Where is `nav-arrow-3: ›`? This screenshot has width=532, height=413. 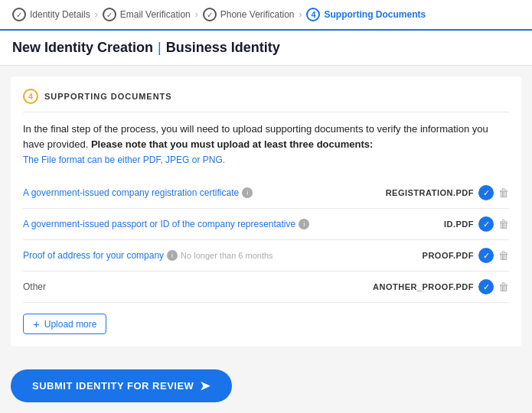 nav-arrow-3: › is located at coordinates (300, 15).